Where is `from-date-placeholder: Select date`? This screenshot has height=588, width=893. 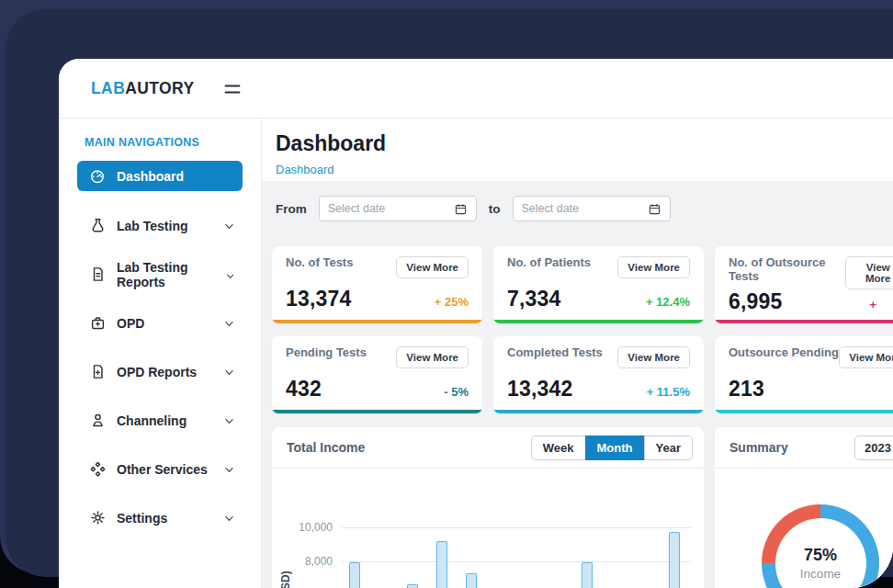
from-date-placeholder: Select date is located at coordinates (391, 209).